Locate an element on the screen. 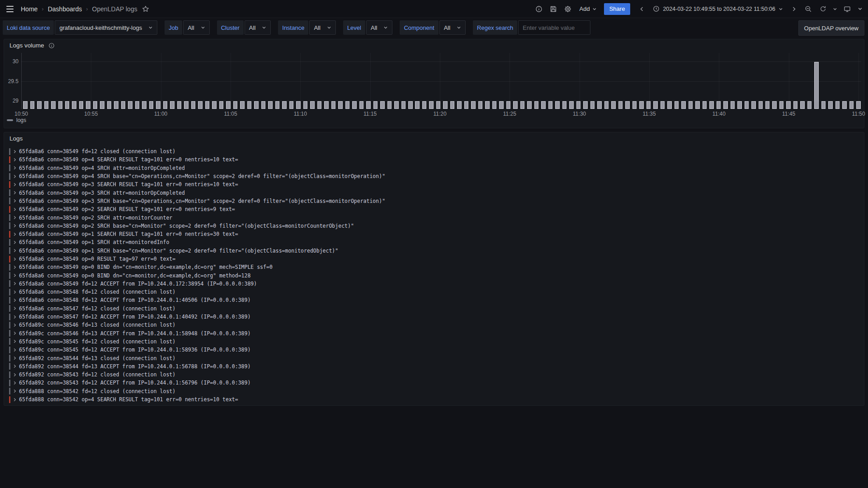  settings-gear-icon is located at coordinates (568, 9).